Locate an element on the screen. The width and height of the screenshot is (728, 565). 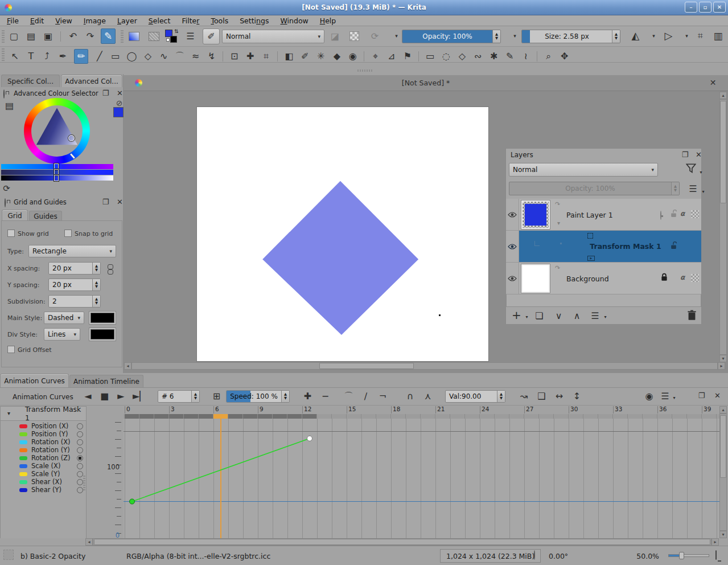
move-layer-up-button: ∧ is located at coordinates (577, 316).